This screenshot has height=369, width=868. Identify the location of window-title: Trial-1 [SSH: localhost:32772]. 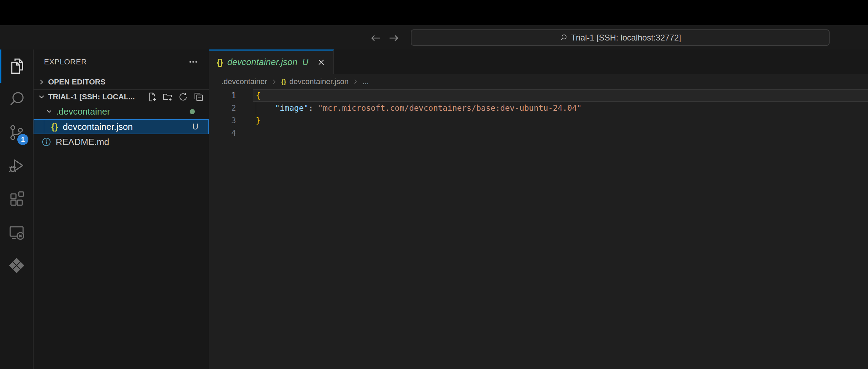
(626, 38).